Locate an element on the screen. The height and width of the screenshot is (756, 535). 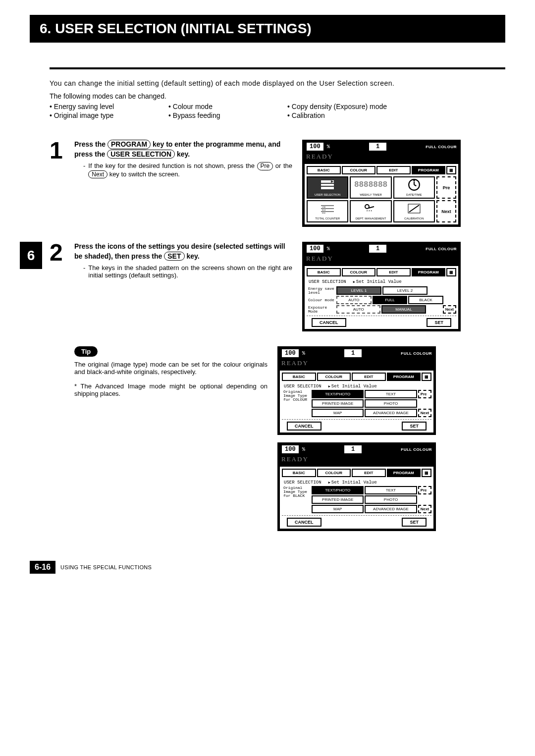
tip-badge: Tip is located at coordinates (86, 352).